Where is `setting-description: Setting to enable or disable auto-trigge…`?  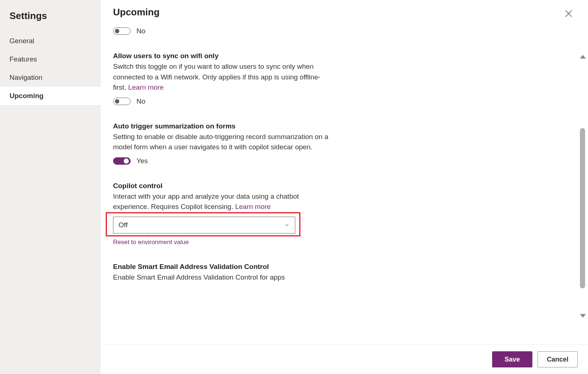 setting-description: Setting to enable or disable auto-trigge… is located at coordinates (223, 142).